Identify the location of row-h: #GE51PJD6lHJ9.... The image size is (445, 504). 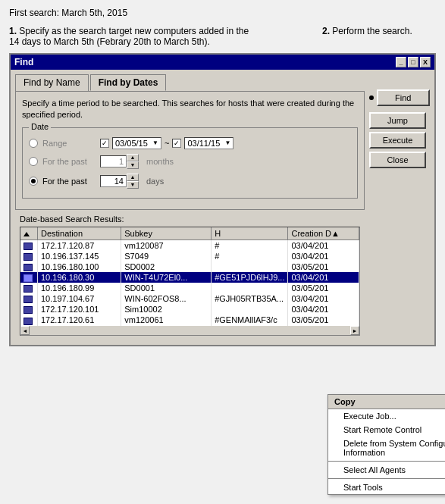
(250, 277).